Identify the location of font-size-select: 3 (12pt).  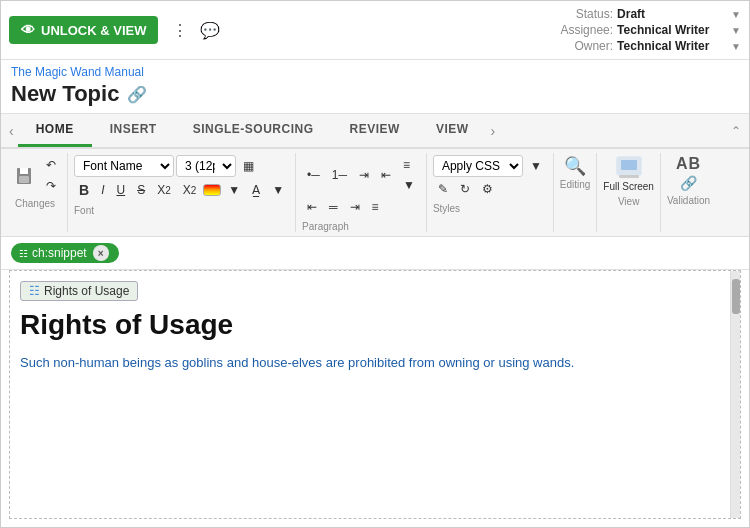
(206, 166).